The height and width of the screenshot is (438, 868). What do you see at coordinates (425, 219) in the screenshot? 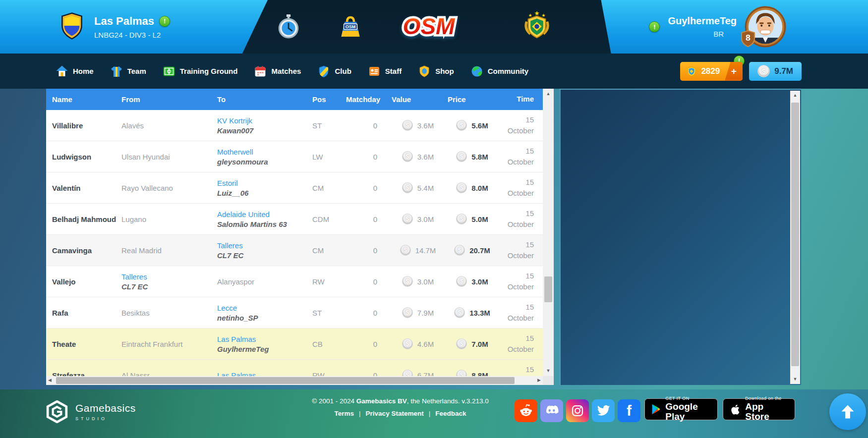
I see `value-amount: 3.0M` at bounding box center [425, 219].